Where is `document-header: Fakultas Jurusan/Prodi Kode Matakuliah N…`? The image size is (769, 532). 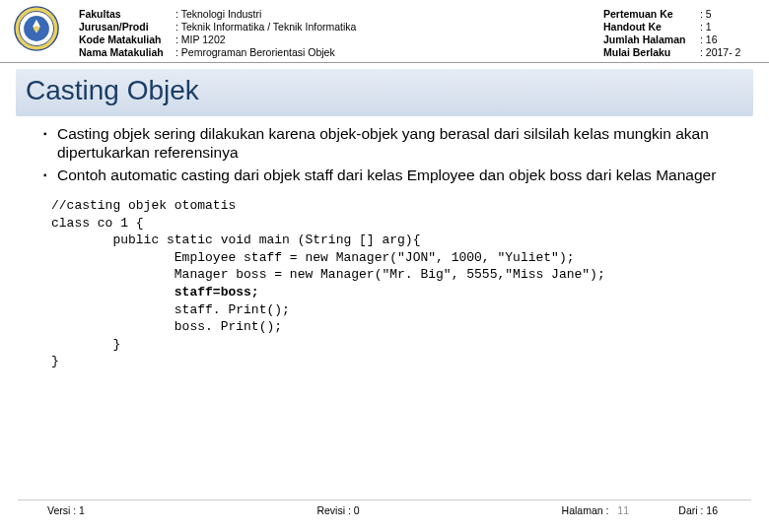 document-header: Fakultas Jurusan/Prodi Kode Matakuliah N… is located at coordinates (384, 32).